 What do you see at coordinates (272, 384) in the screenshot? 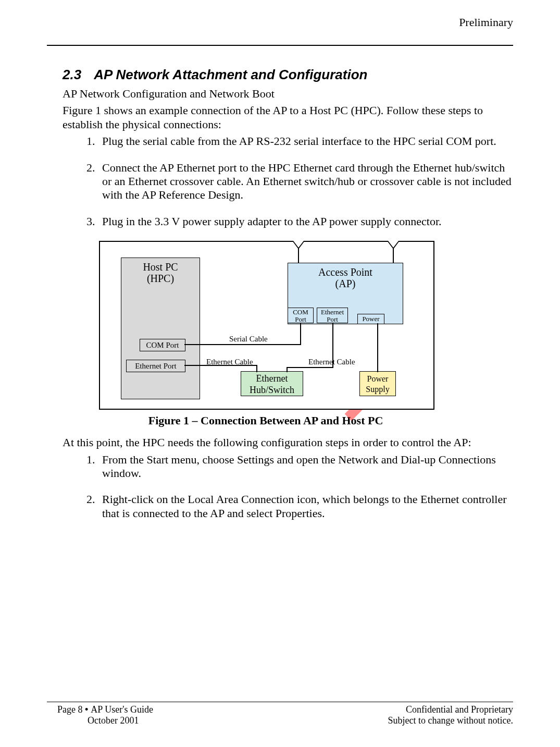
I see `ethernet-hub-box: EthernetHub/Switch` at bounding box center [272, 384].